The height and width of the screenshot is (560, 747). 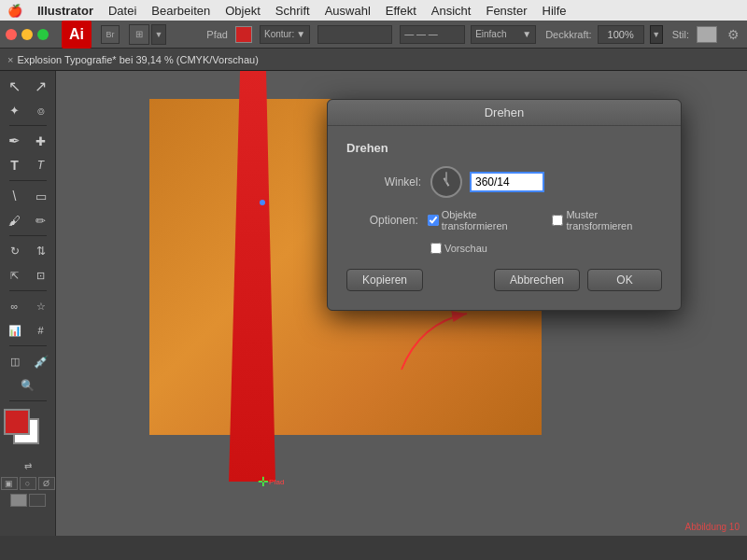 What do you see at coordinates (681, 35) in the screenshot?
I see `style-label: Stil:` at bounding box center [681, 35].